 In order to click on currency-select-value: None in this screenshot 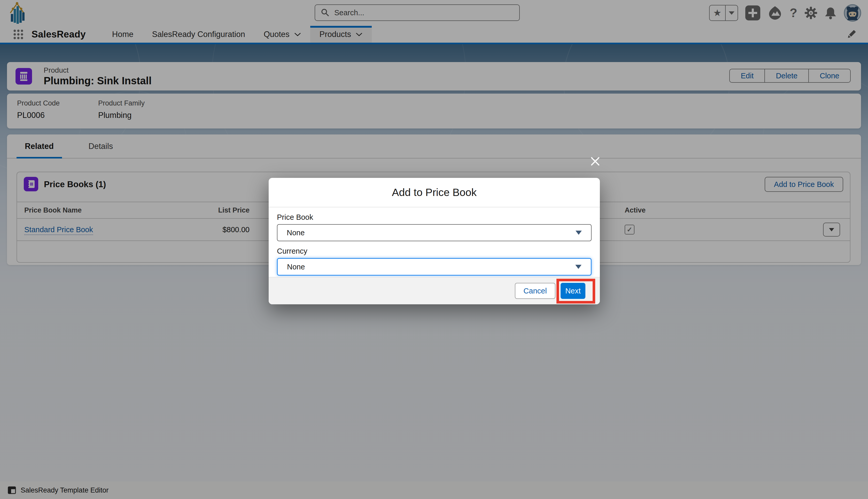, I will do `click(296, 267)`.